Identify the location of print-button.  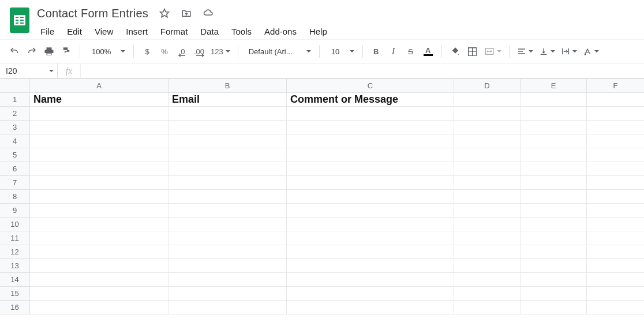
(49, 51).